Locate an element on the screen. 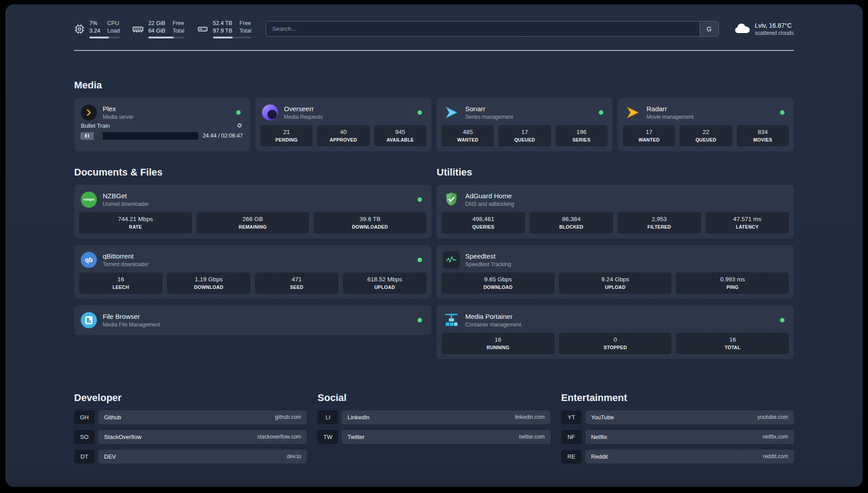 The image size is (868, 493). stat-upload: 9.24 Gbps UPLOAD is located at coordinates (615, 283).